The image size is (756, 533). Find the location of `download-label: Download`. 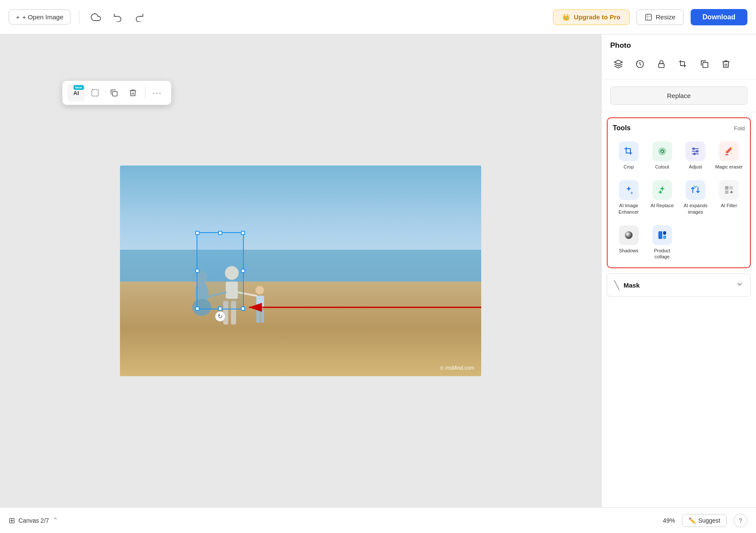

download-label: Download is located at coordinates (719, 17).